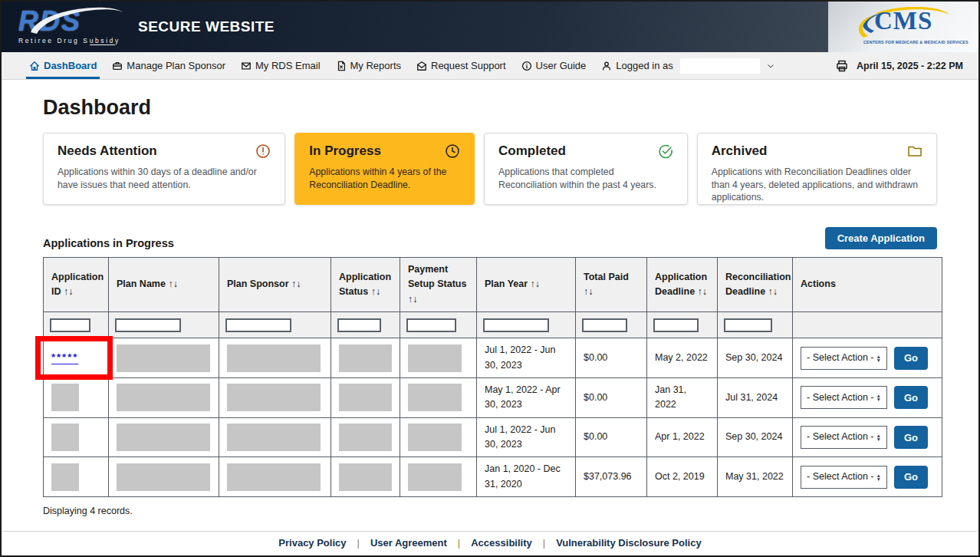 This screenshot has width=980, height=557. What do you see at coordinates (439, 285) in the screenshot?
I see `col-payment-setup-status: Payment Setup Status ↑↓` at bounding box center [439, 285].